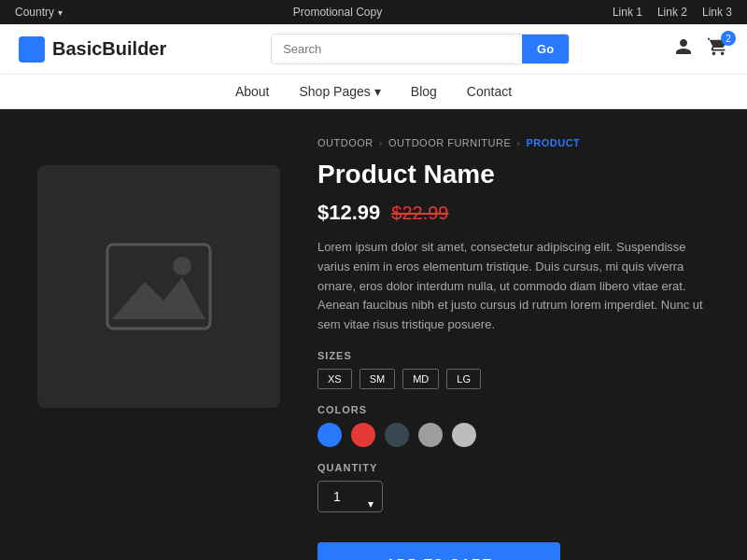  What do you see at coordinates (439, 551) in the screenshot?
I see `add-to-cart-button: ADD TO CART` at bounding box center [439, 551].